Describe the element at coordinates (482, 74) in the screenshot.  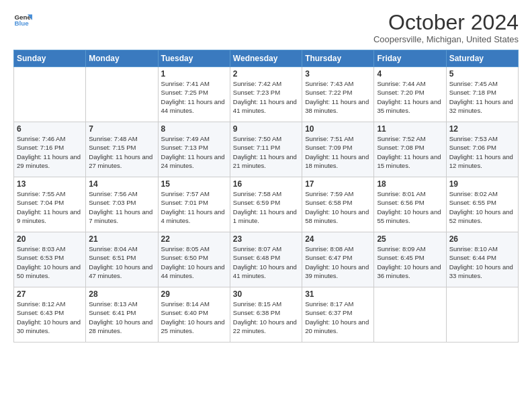
I see `day-number: 5` at that location.